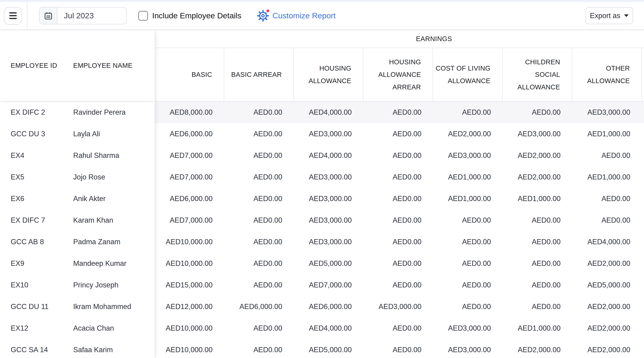  Describe the element at coordinates (605, 16) in the screenshot. I see `export-as-label: Export as` at that location.